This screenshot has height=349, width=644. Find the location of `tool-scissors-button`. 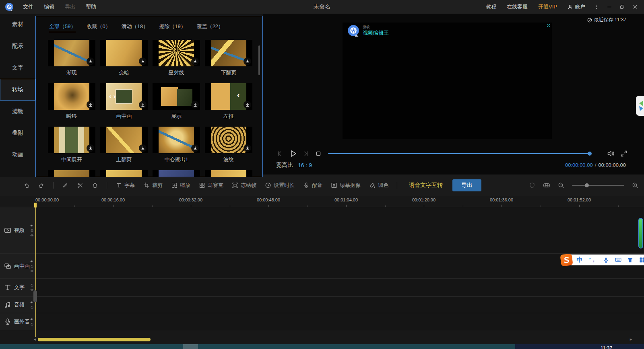

tool-scissors-button is located at coordinates (80, 185).